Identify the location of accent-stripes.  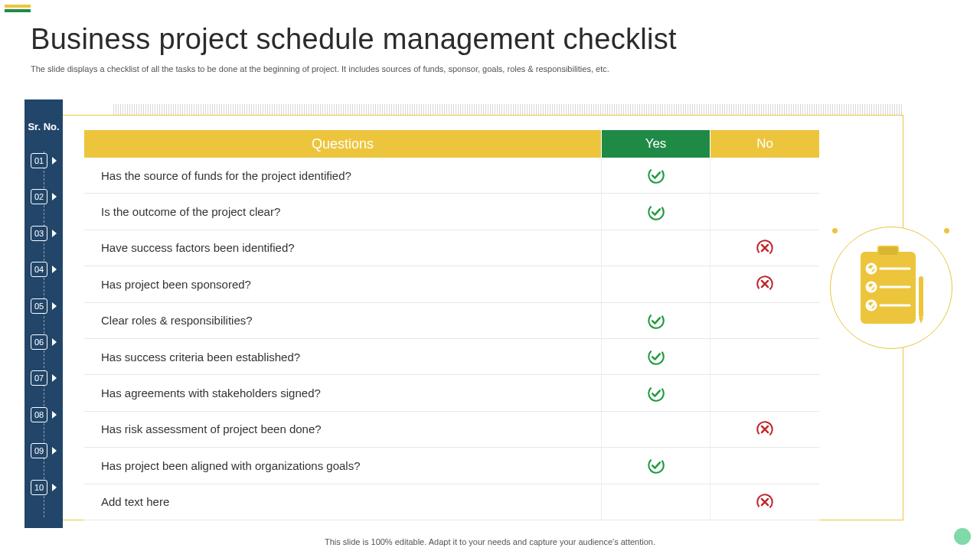
(18, 8).